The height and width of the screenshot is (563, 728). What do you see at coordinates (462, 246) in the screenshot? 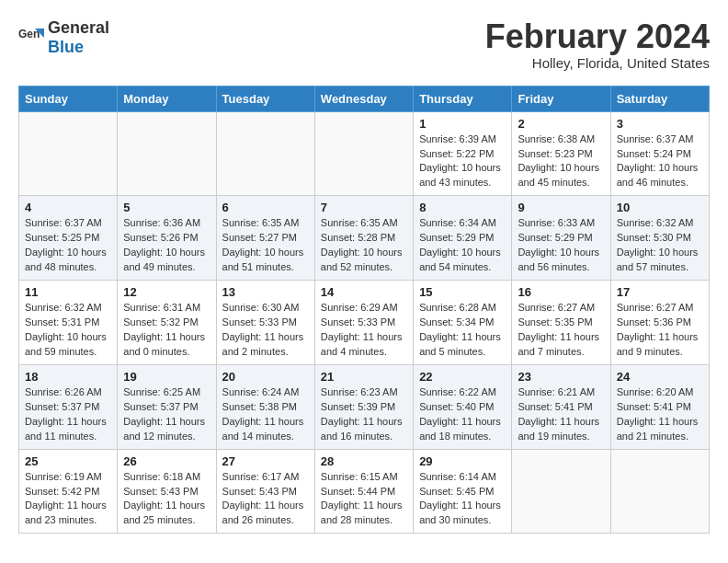
I see `day-detail: Sunrise: 6:34 AM Sunset: 5:29 PM Dayligh…` at bounding box center [462, 246].